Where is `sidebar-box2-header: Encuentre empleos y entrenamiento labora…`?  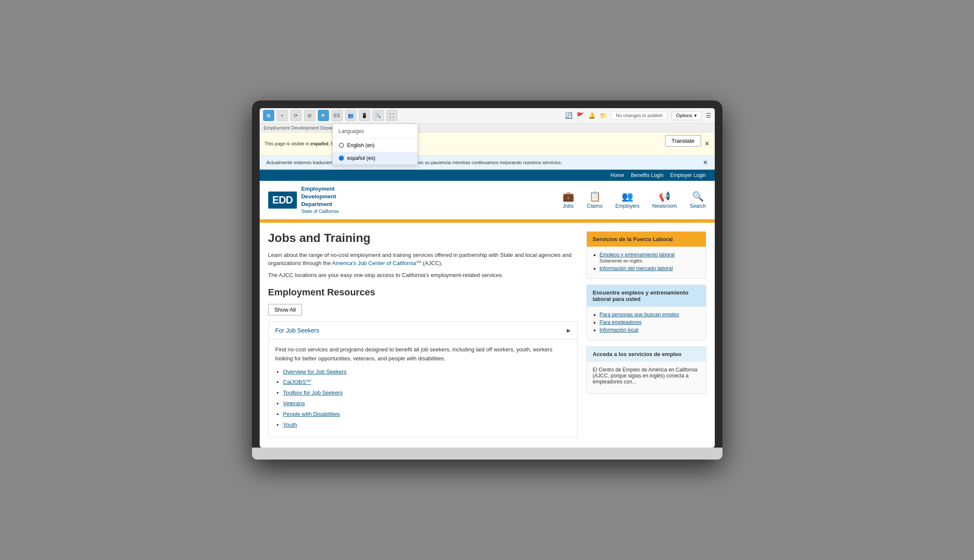 sidebar-box2-header: Encuentre empleos y entrenamiento labora… is located at coordinates (646, 296).